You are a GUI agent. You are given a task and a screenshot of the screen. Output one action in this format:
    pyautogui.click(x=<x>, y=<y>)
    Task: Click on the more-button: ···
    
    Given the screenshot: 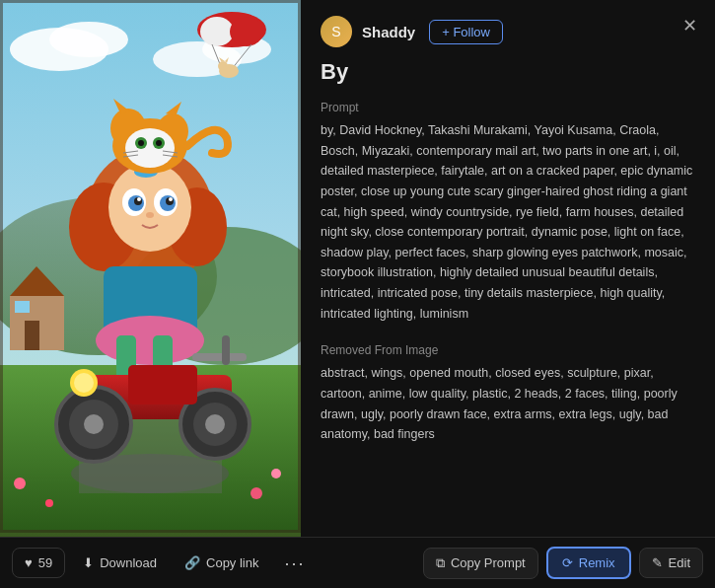 What is the action you would take?
    pyautogui.click(x=294, y=563)
    